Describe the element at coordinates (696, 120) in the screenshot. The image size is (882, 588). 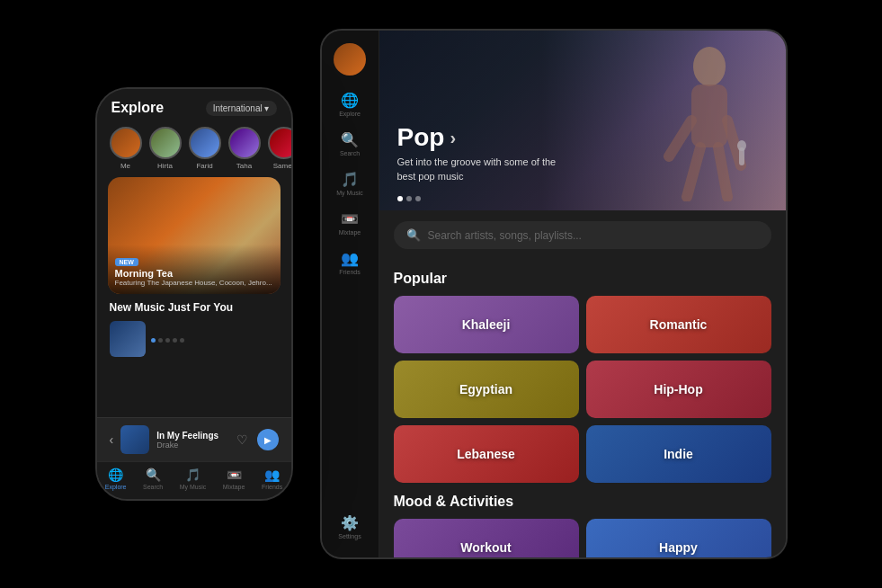
I see `hero-singer-image` at that location.